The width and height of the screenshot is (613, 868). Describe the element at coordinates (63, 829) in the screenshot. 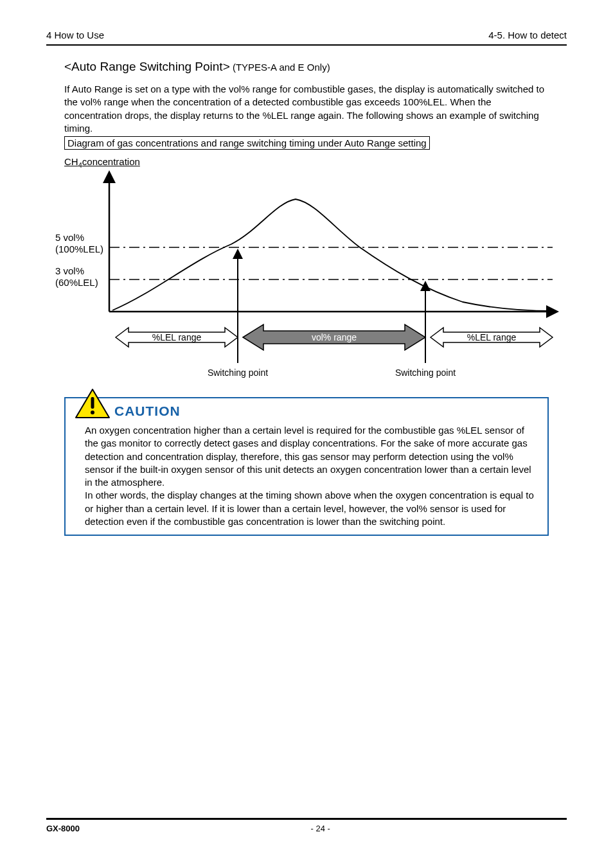

I see `footer-model: GX-8000` at that location.